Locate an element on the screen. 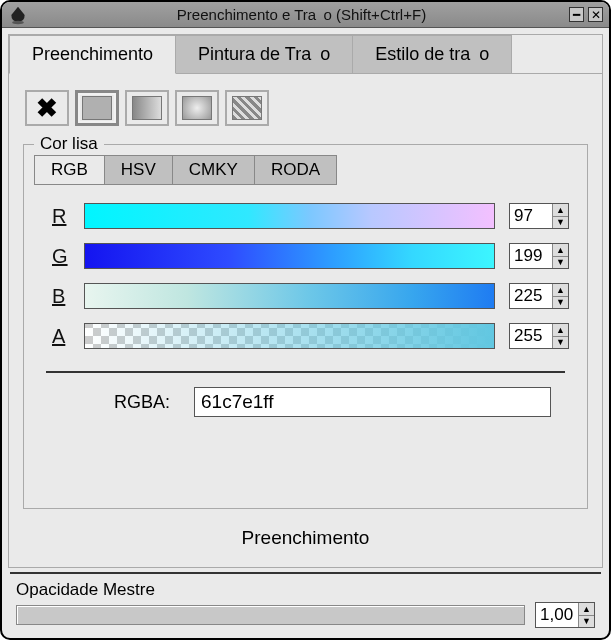 This screenshot has height=640, width=611. bottom-mode-label: Preenchimento is located at coordinates (306, 532).